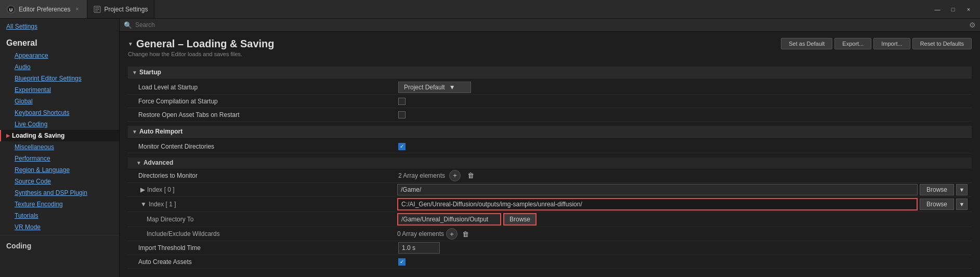  I want to click on auto-create-row: Auto Create Assets, so click(550, 262).